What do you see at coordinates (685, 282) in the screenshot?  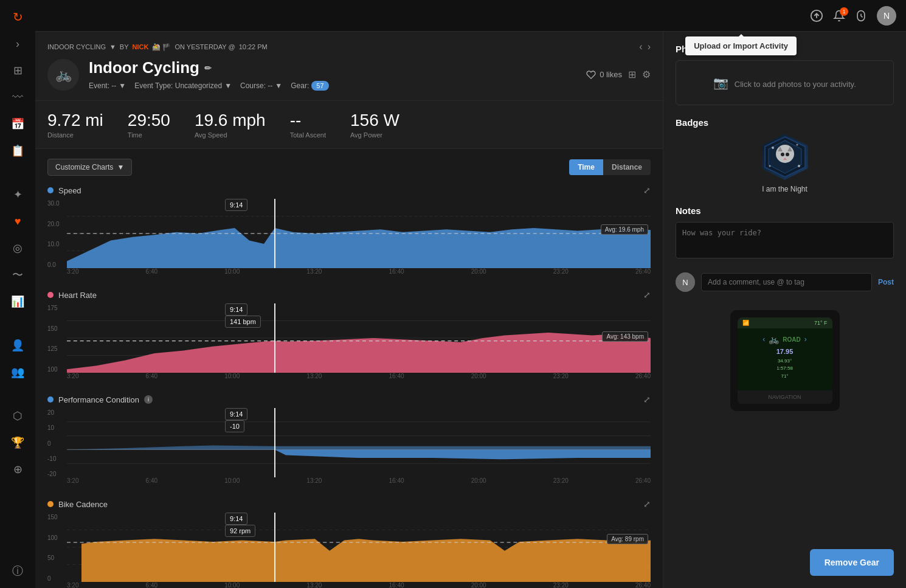 I see `commenter-avatar: N` at bounding box center [685, 282].